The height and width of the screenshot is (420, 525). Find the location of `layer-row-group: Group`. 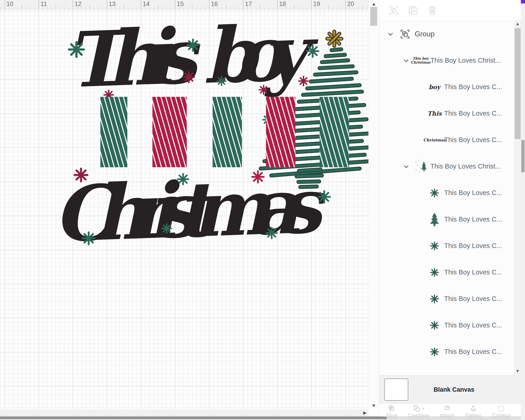

layer-row-group: Group is located at coordinates (447, 34).